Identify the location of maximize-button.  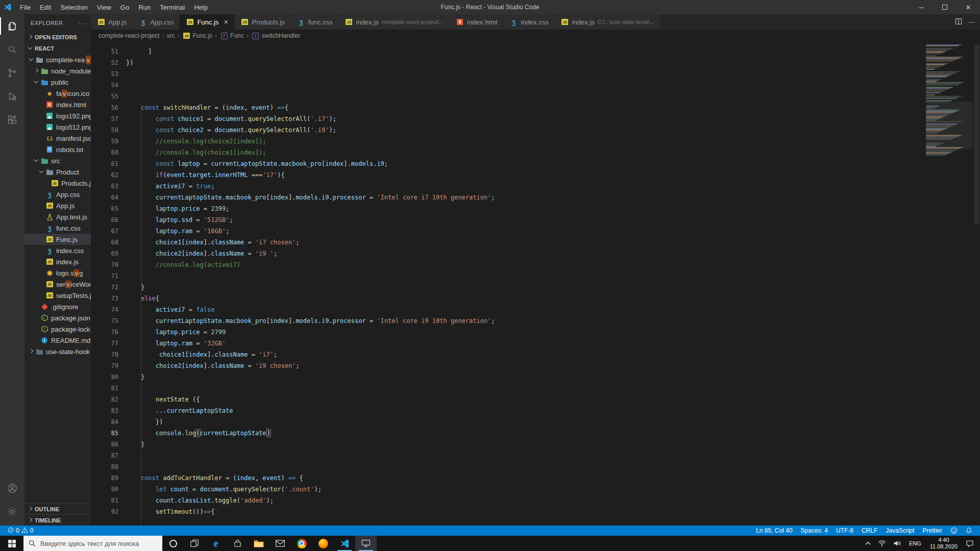
(945, 7).